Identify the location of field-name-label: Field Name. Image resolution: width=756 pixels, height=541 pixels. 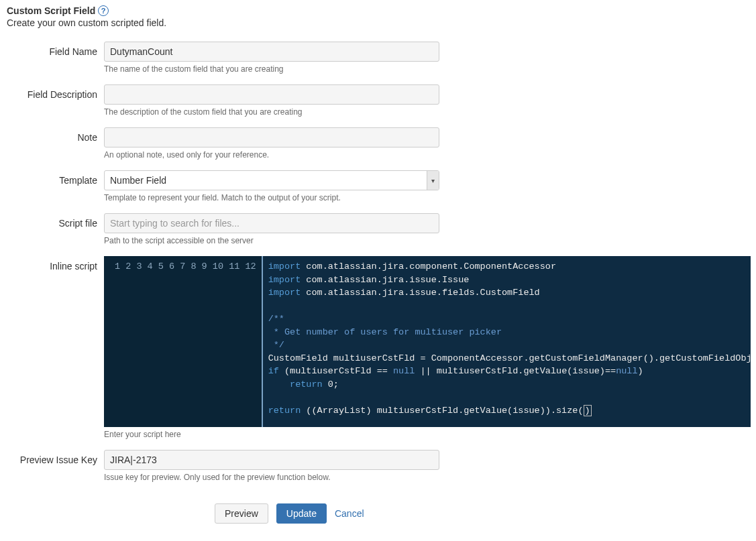
(55, 50).